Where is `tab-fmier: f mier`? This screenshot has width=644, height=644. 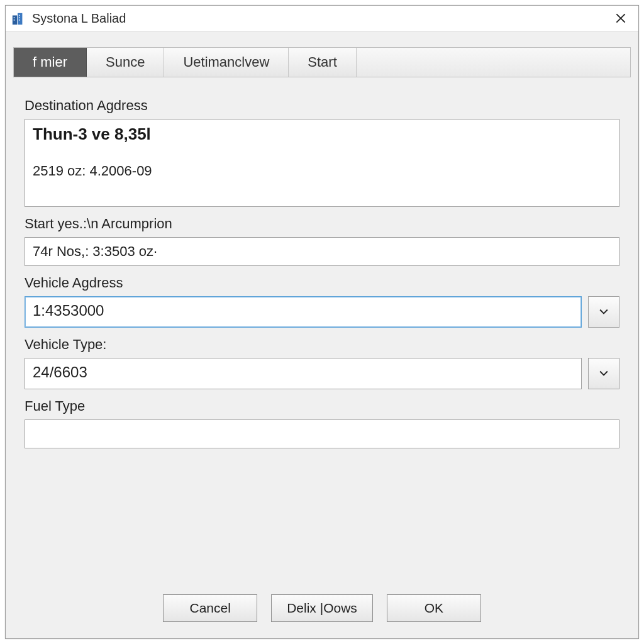 tab-fmier: f mier is located at coordinates (50, 62).